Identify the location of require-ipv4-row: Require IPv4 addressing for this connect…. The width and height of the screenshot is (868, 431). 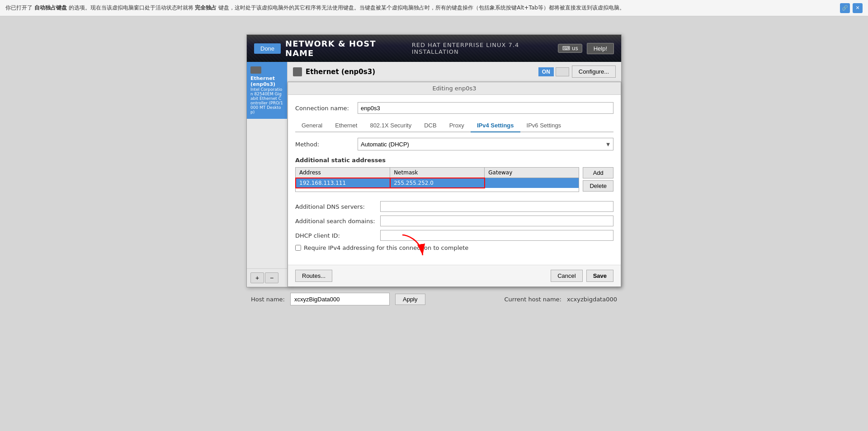
(454, 248).